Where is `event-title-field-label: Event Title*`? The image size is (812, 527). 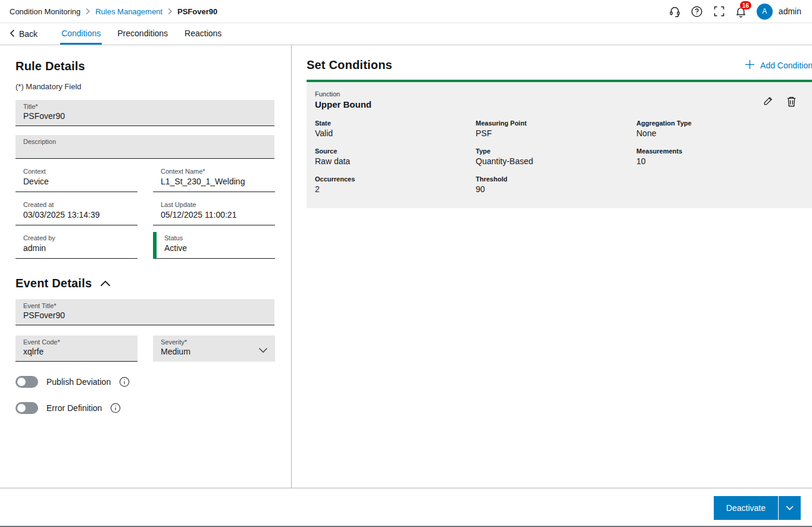 event-title-field-label: Event Title* is located at coordinates (145, 306).